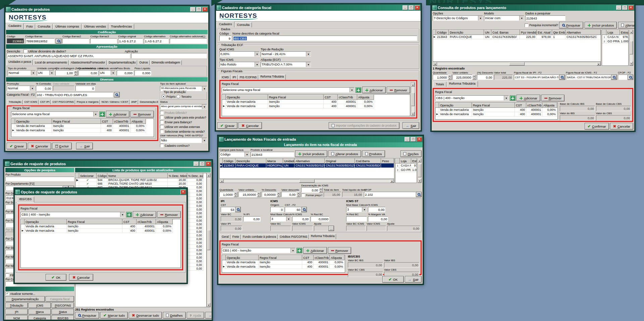  I want to click on column-header: Pço Vendido, so click(528, 33).